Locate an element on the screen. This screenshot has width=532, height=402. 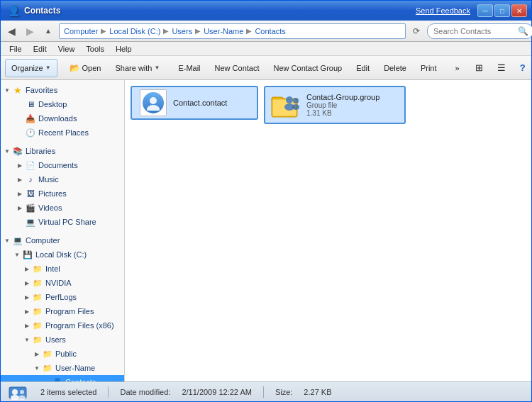
sidebar-item-username: ▼ 📁 User-Name is located at coordinates (62, 368).